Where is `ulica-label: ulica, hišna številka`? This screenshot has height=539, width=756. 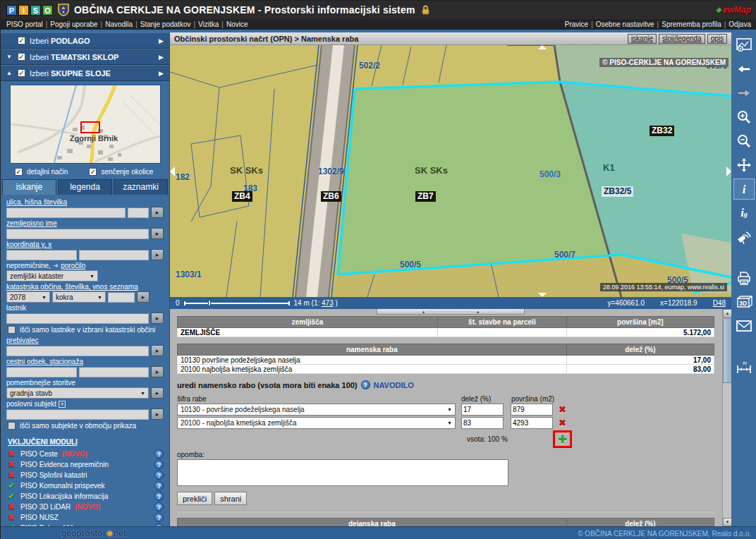
ulica-label: ulica, hišna številka is located at coordinates (37, 202).